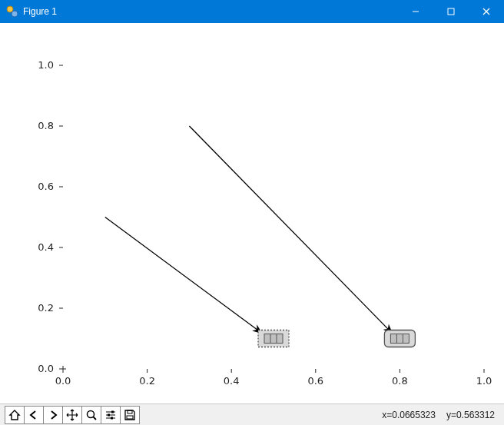 This screenshot has width=504, height=425. Describe the element at coordinates (72, 415) in the screenshot. I see `pan-button` at that location.